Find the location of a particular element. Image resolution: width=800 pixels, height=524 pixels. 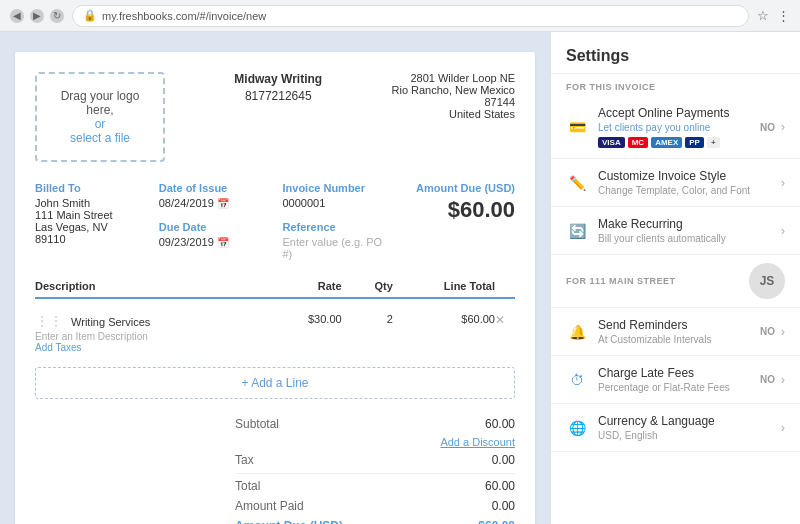

item-description: ⋮⋮ Writing Services Enter an Item Descri… is located at coordinates (137, 333).